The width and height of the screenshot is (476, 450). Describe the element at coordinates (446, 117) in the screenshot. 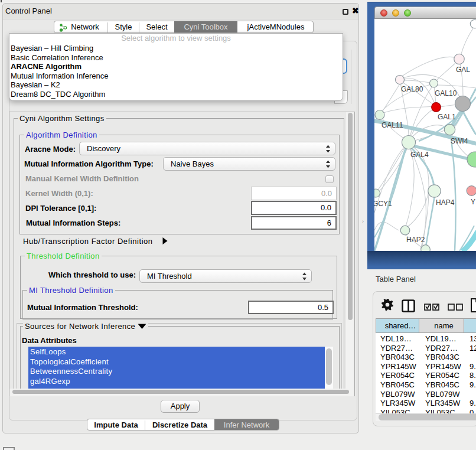

I see `svg-text: GAL1` at that location.